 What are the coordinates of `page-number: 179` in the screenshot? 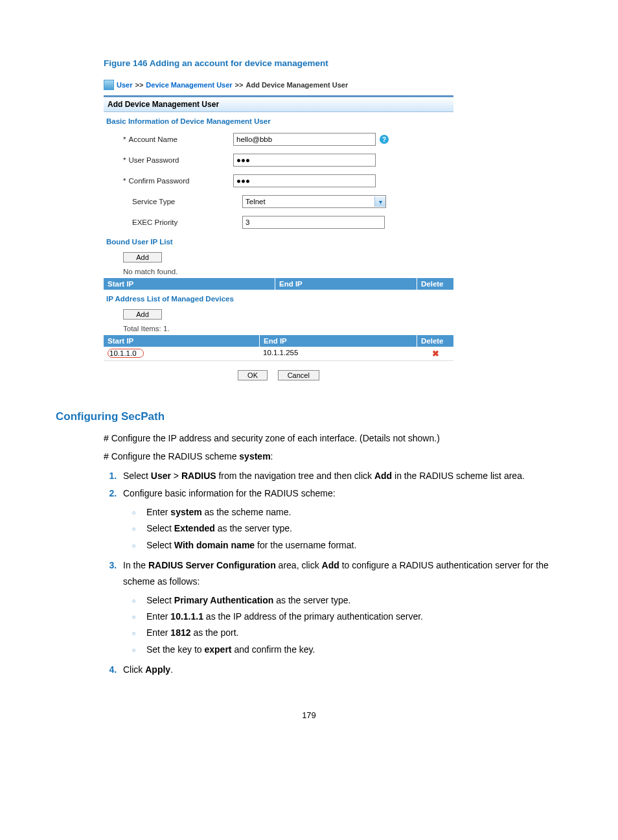 It's located at (309, 716).